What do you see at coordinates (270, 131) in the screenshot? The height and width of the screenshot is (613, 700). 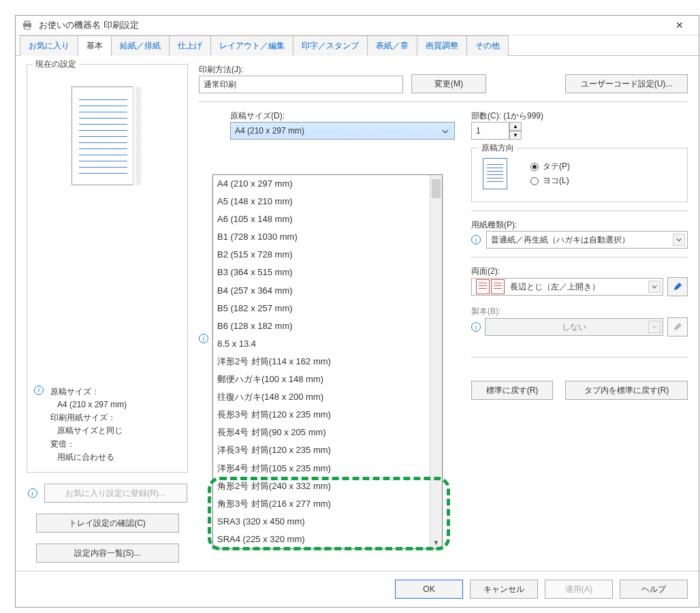 I see `doc-size-selected: A4 (210 x 297 mm)` at bounding box center [270, 131].